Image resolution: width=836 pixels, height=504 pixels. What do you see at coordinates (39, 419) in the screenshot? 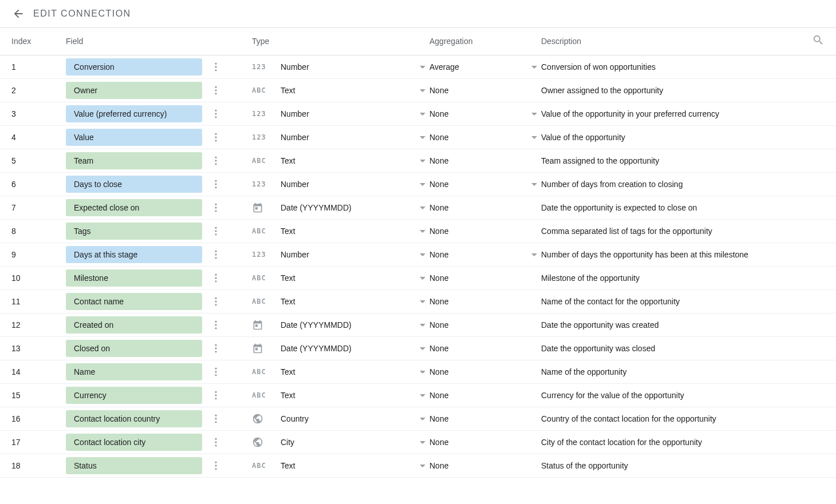
I see `row-index: 16` at bounding box center [39, 419].